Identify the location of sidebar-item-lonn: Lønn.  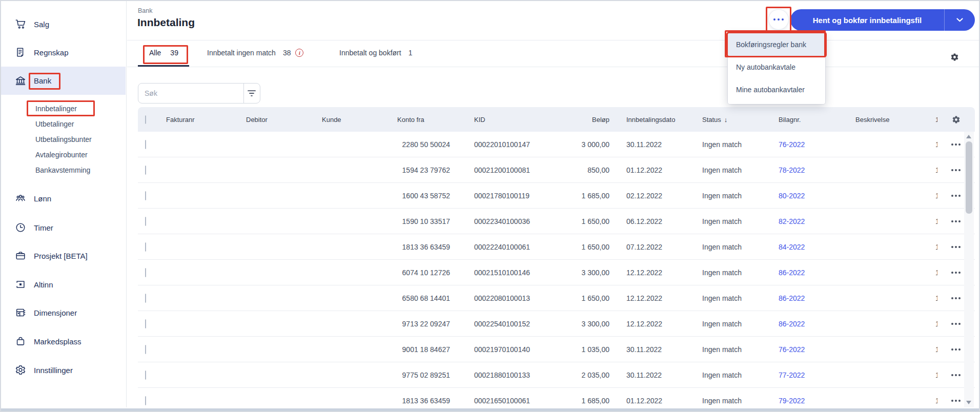
(64, 198).